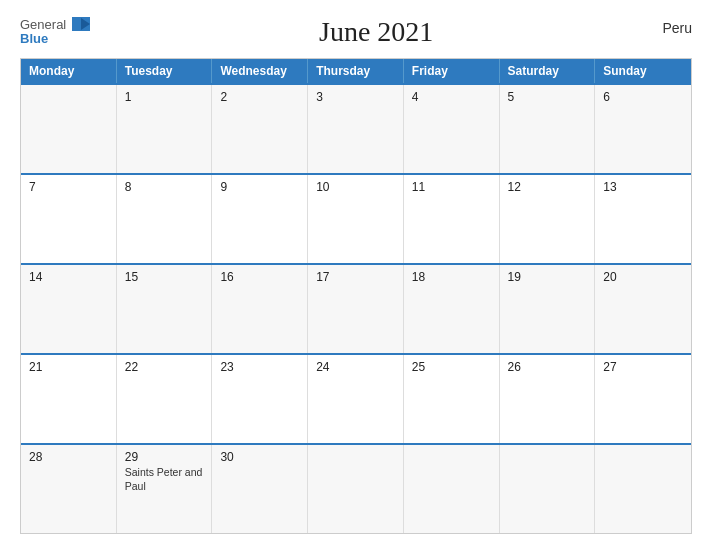 This screenshot has width=712, height=550. What do you see at coordinates (55, 26) in the screenshot?
I see `logo-general-text: General` at bounding box center [55, 26].